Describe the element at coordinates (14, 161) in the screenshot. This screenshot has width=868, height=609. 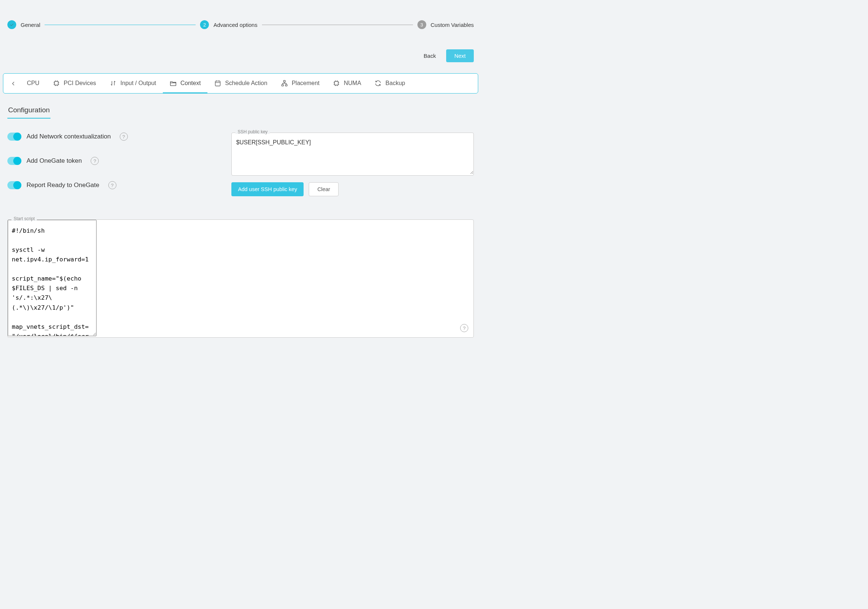
I see `onegate-token-toggle` at that location.